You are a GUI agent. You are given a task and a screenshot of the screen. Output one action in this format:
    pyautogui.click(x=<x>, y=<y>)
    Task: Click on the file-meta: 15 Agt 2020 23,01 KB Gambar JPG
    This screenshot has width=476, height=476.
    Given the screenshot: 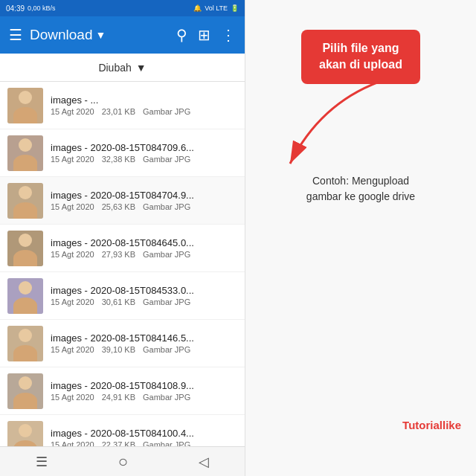 What is the action you would take?
    pyautogui.click(x=144, y=112)
    